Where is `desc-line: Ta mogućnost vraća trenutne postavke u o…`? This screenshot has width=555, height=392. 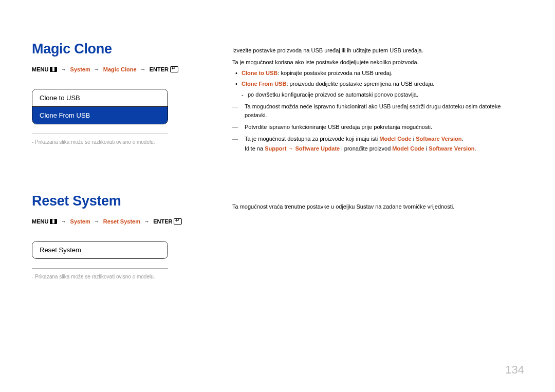 desc-line: Ta mogućnost vraća trenutne postavke u o… is located at coordinates (378, 207).